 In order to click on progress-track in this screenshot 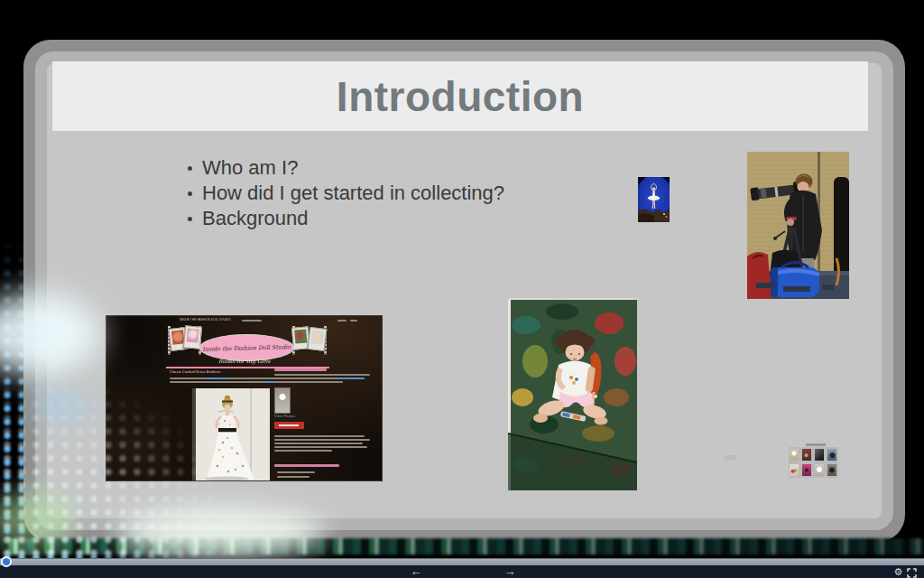, I will do `click(462, 562)`.